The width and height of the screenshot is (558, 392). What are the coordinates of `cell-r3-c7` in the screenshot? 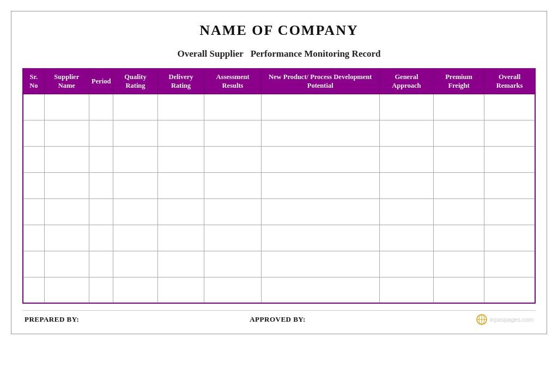 It's located at (407, 185).